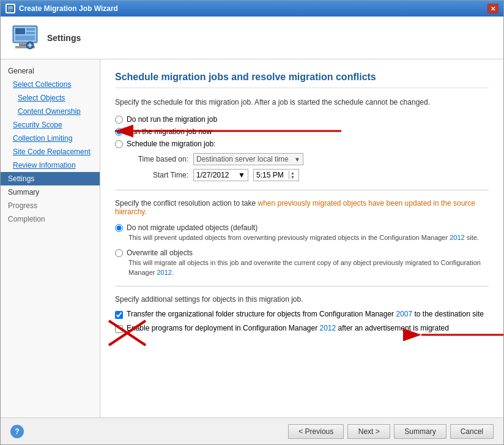 The height and width of the screenshot is (445, 504). Describe the element at coordinates (472, 432) in the screenshot. I see `cancel-button: Cancel` at that location.